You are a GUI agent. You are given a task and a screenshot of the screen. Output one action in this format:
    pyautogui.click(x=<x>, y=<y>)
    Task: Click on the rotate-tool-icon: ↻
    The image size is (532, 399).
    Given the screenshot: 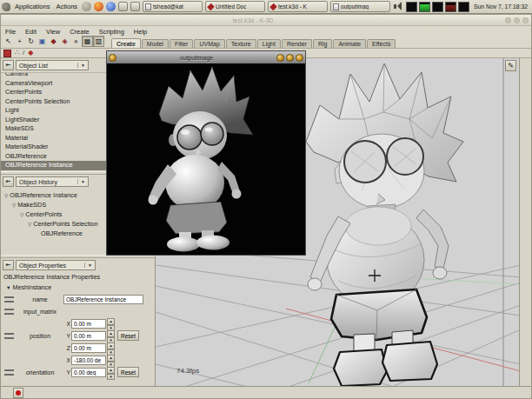 What is the action you would take?
    pyautogui.click(x=31, y=42)
    